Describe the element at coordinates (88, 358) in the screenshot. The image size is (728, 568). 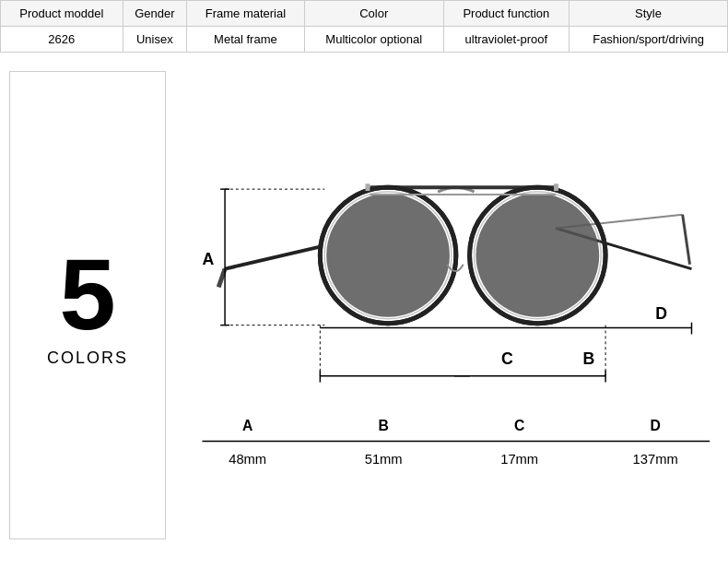
I see `colors-label: COLORS` at that location.